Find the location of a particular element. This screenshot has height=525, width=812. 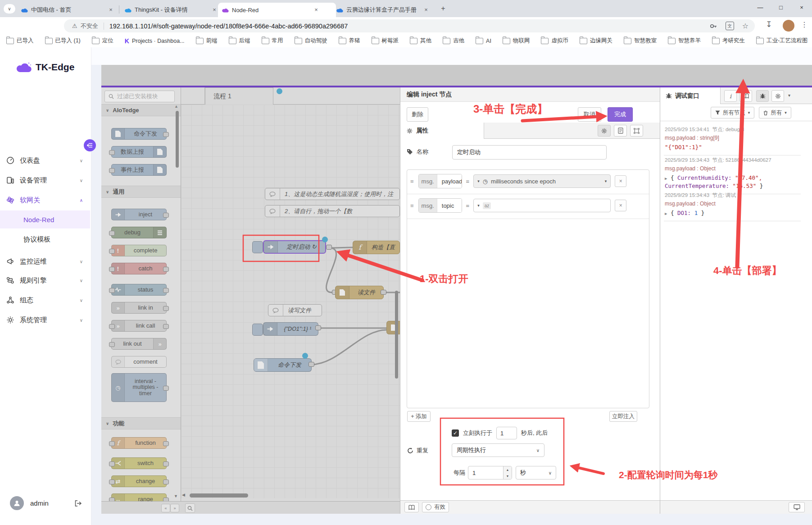

debug-sidebar-button-active is located at coordinates (762, 96).